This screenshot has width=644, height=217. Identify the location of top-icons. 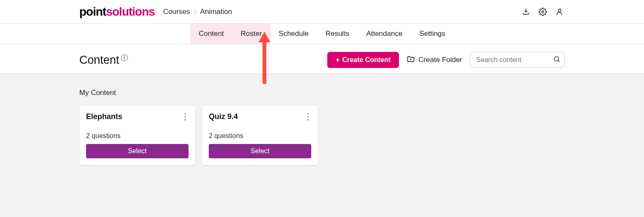
(543, 12).